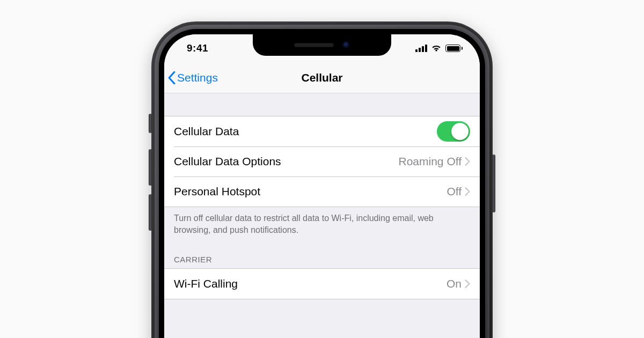 The height and width of the screenshot is (338, 644). I want to click on cellular-data-options-label: Cellular Data Options, so click(228, 161).